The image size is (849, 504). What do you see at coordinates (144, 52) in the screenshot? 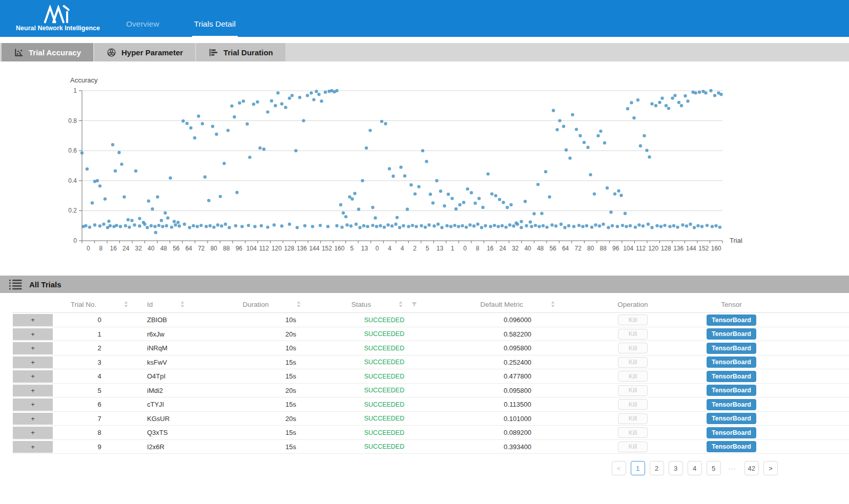
I see `view-tab-hyper-parameter: Hyper Parameter` at bounding box center [144, 52].